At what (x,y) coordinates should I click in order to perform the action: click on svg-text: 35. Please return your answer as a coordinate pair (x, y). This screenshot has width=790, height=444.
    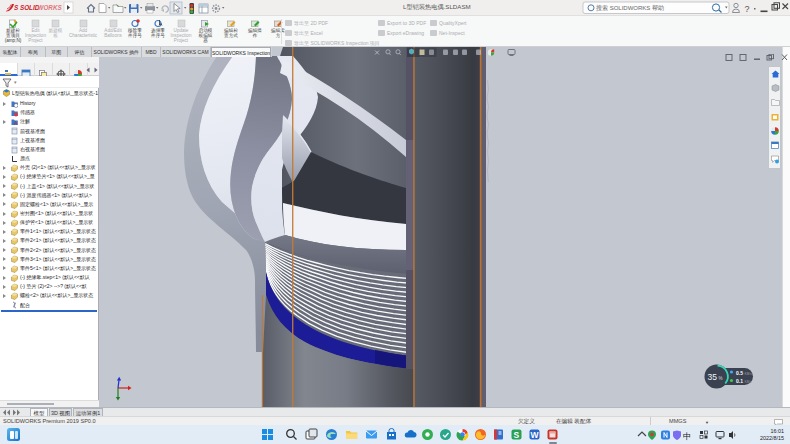
    Looking at the image, I should click on (713, 377).